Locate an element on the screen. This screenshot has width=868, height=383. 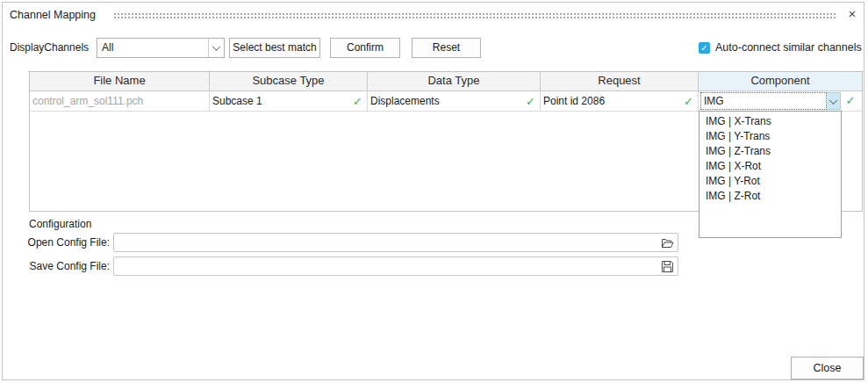
dropdown-option: IMG | Y-Rot is located at coordinates (771, 181).